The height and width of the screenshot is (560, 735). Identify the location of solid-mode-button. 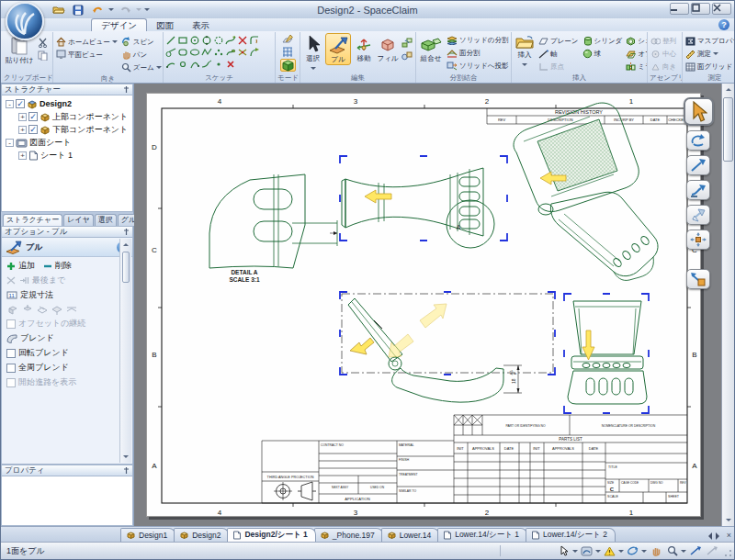
(288, 65).